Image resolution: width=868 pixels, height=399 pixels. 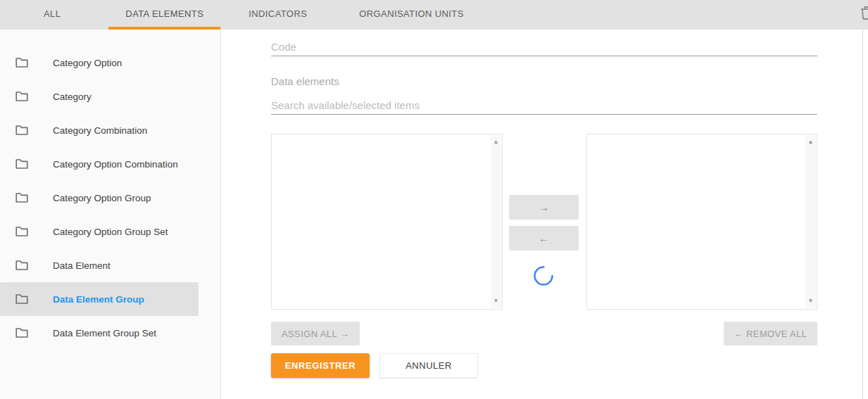 What do you see at coordinates (544, 106) in the screenshot?
I see `search-input` at bounding box center [544, 106].